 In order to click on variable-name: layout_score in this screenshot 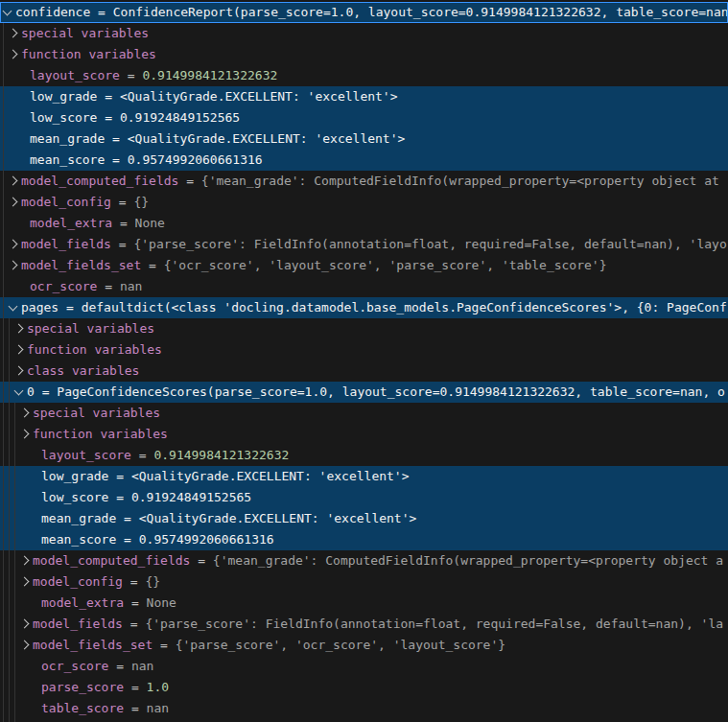, I will do `click(86, 454)`.